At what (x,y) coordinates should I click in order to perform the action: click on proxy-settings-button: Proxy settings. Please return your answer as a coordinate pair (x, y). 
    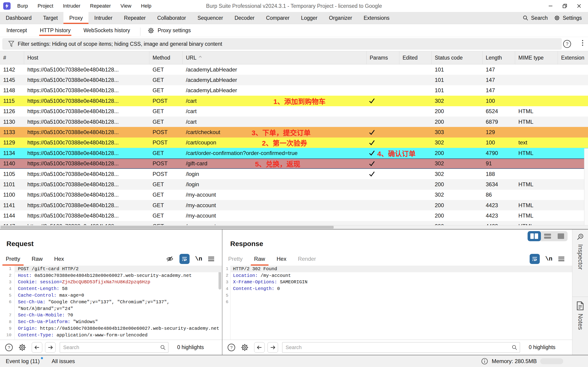
    Looking at the image, I should click on (169, 31).